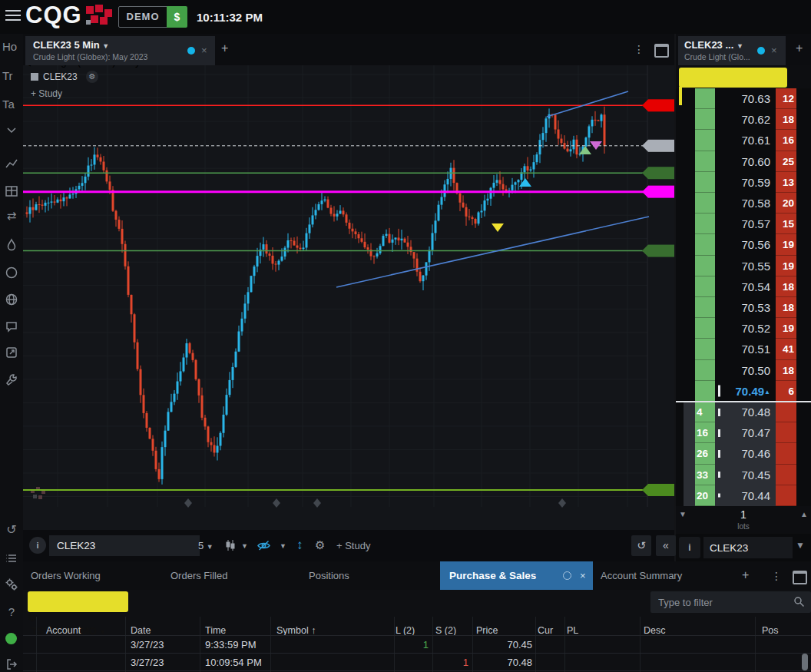 The width and height of the screenshot is (811, 672). Describe the element at coordinates (705, 433) in the screenshot. I see `dom-bid-cell: 16` at that location.